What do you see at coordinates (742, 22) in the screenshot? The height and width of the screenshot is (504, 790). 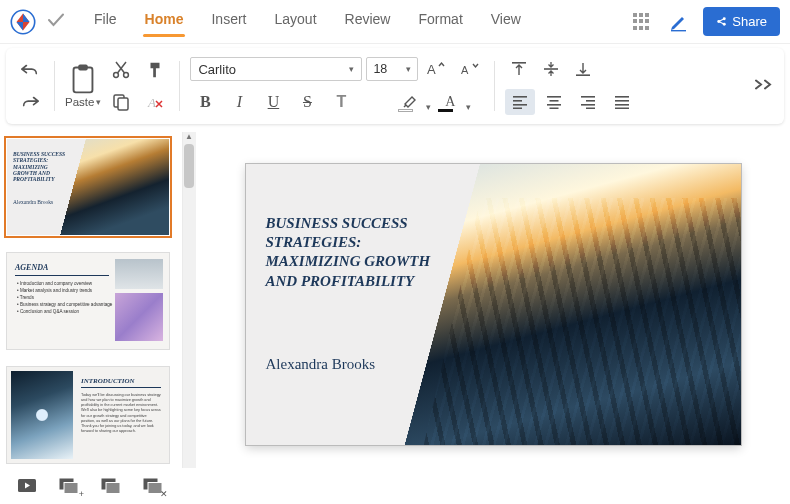 I see `share-button: Share` at bounding box center [742, 22].